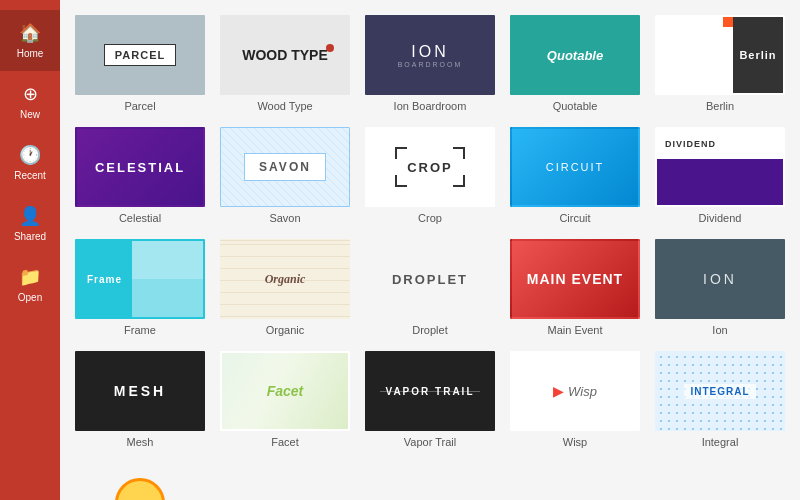 Image resolution: width=800 pixels, height=500 pixels. Describe the element at coordinates (30, 236) in the screenshot. I see `sidebar-label-shared: Shared` at that location.